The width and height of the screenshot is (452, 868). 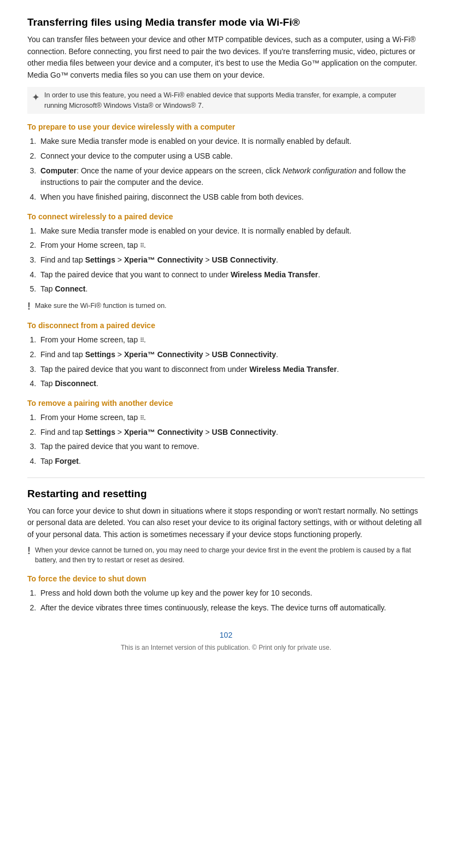 I want to click on list-item: Tap the paired device that you want to c…, so click(x=232, y=275).